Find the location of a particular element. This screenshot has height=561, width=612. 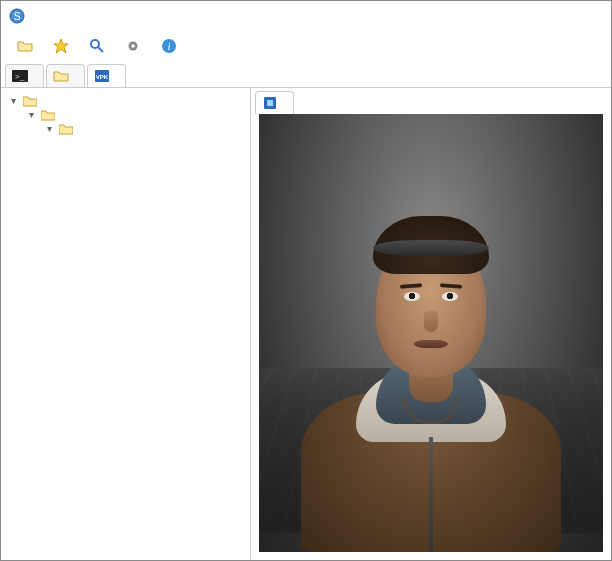

toolbar-about: i is located at coordinates (171, 46).